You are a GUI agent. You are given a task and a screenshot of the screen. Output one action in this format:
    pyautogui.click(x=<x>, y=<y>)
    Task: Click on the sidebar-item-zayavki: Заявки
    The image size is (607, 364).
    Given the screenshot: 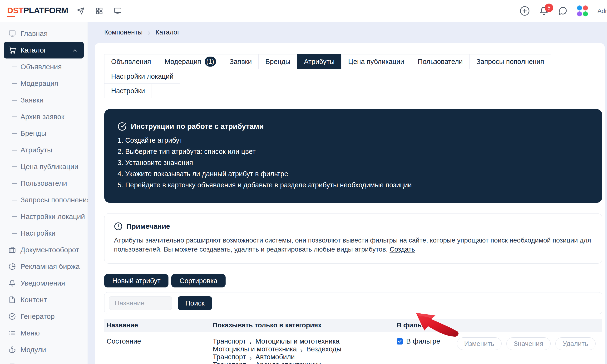 What is the action you would take?
    pyautogui.click(x=44, y=100)
    